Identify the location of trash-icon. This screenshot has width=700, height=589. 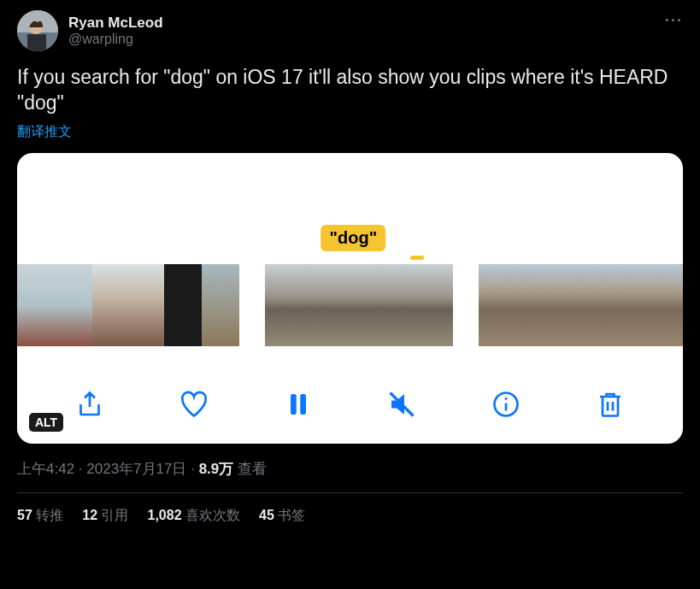
(610, 404).